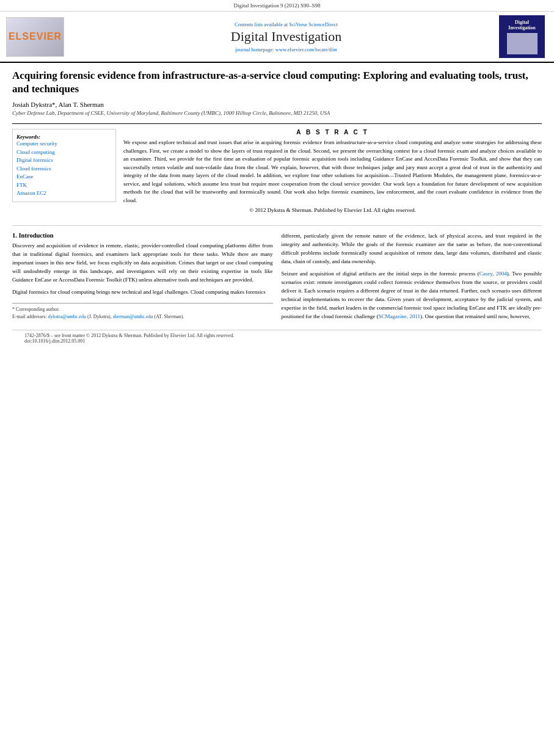 The width and height of the screenshot is (554, 756). What do you see at coordinates (64, 165) in the screenshot?
I see `keywords-box: Keywords: Computer security Cloud comput…` at bounding box center [64, 165].